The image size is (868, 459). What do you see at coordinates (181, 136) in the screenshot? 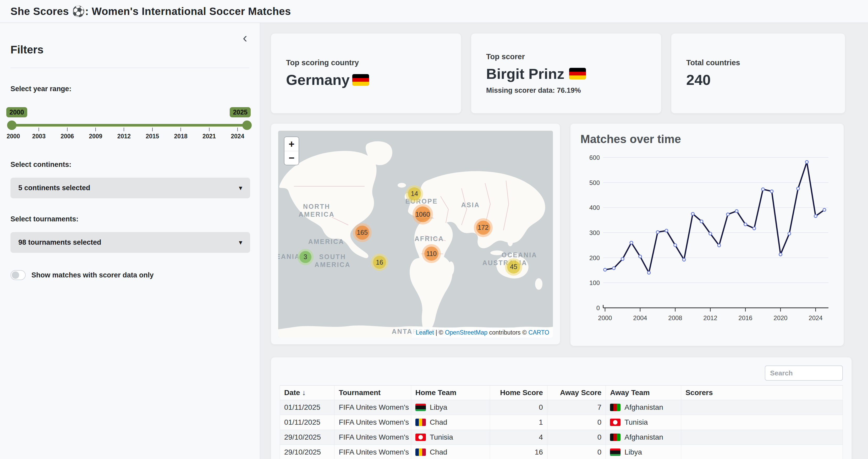
I see `slider-tick-label: 2018` at bounding box center [181, 136].